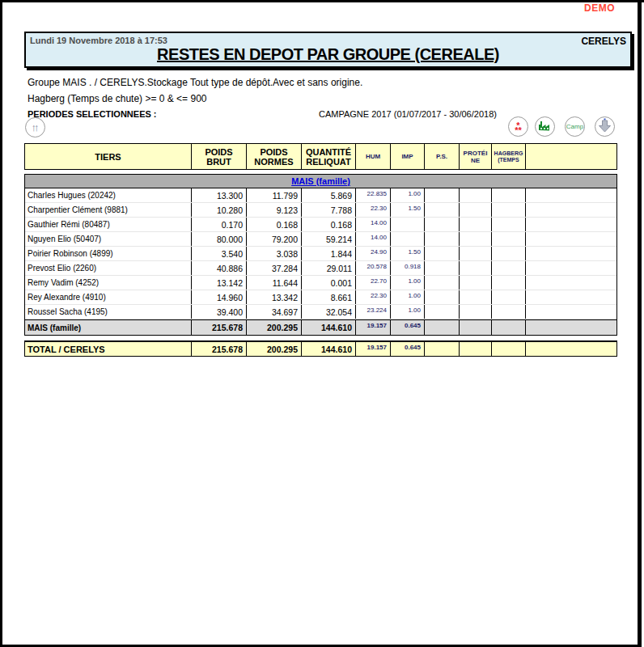 This screenshot has height=647, width=644. What do you see at coordinates (320, 181) in the screenshot?
I see `group-link: MAIS (famille)` at bounding box center [320, 181].